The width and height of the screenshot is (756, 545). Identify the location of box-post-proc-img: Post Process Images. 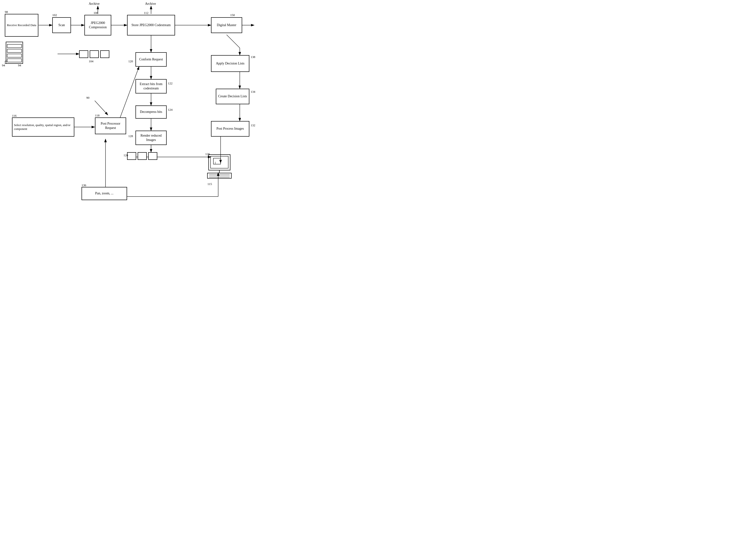
(230, 129).